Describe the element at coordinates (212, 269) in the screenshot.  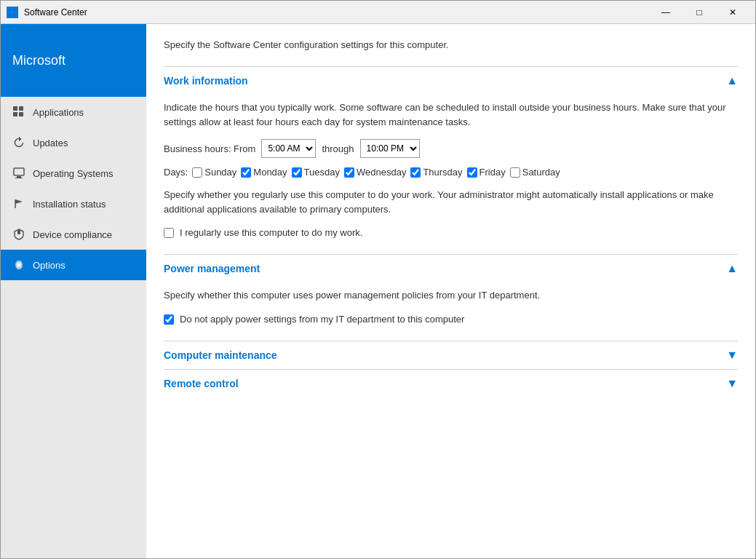
I see `power-management-title: Power management` at that location.